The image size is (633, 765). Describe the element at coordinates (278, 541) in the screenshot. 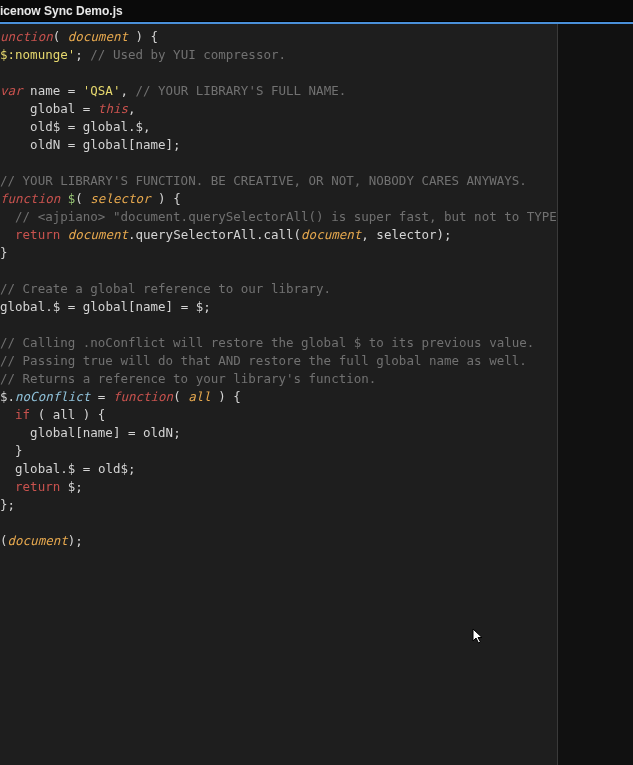

I see `code-line: (document);` at that location.